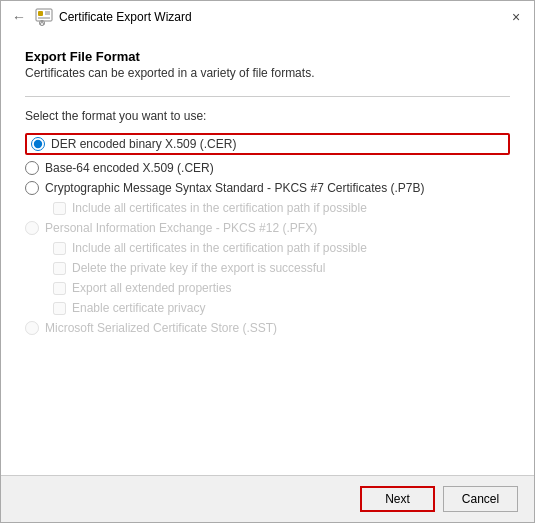 This screenshot has height=523, width=535. I want to click on window-title: Certificate Export Wizard, so click(126, 17).